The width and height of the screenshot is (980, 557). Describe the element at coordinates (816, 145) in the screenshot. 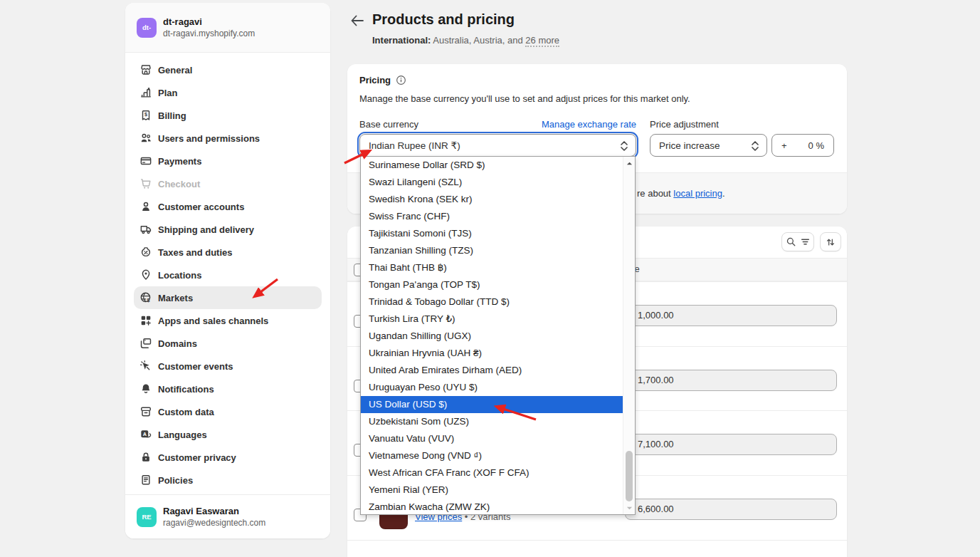

I see `adjustment-value: 0 %` at that location.